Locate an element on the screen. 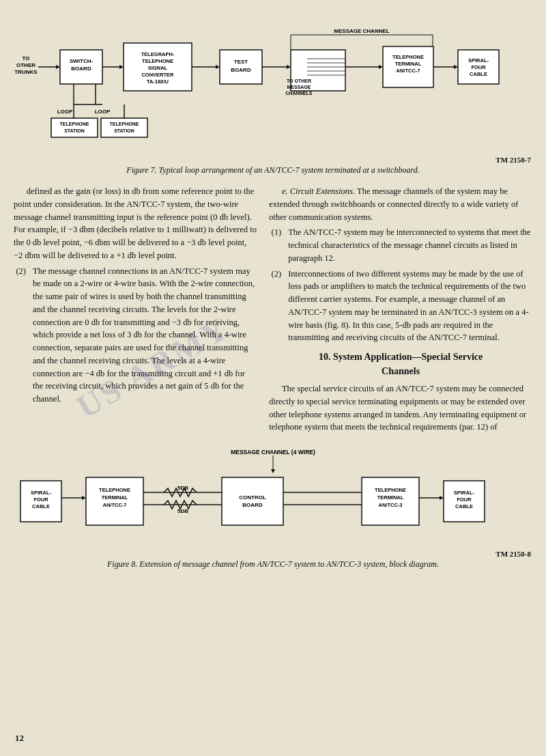  tm-number-top: TM 2150-7 is located at coordinates (265, 160).